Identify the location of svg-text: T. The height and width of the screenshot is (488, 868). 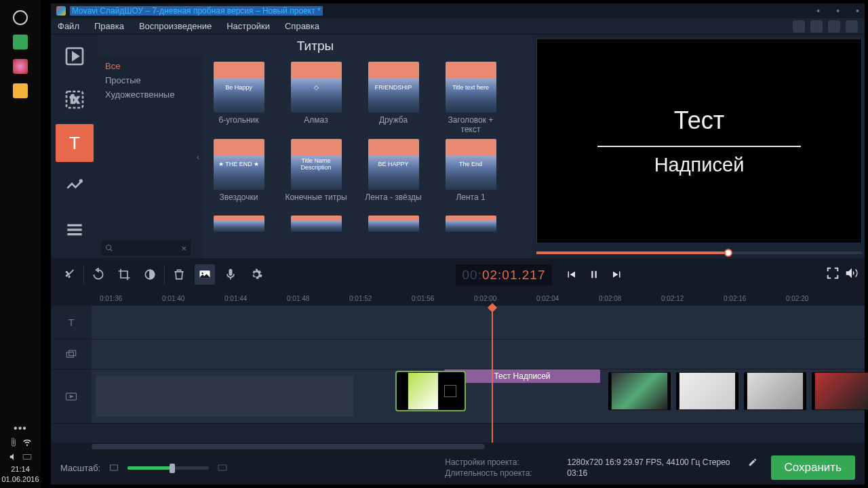
(71, 323).